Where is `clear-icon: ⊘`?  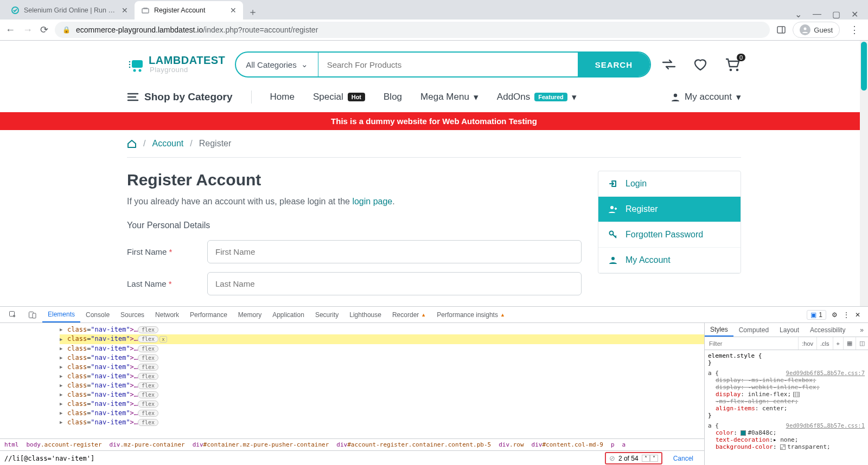
clear-icon: ⊘ is located at coordinates (612, 458).